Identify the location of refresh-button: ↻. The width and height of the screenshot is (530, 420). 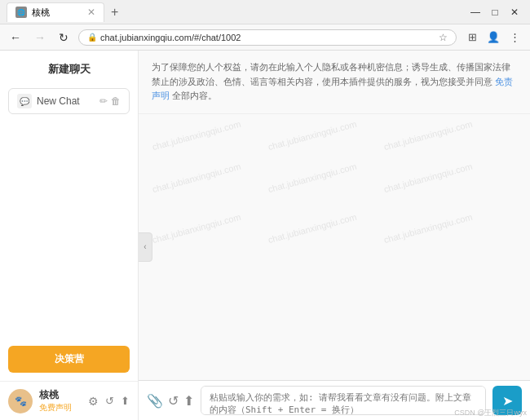
(64, 38).